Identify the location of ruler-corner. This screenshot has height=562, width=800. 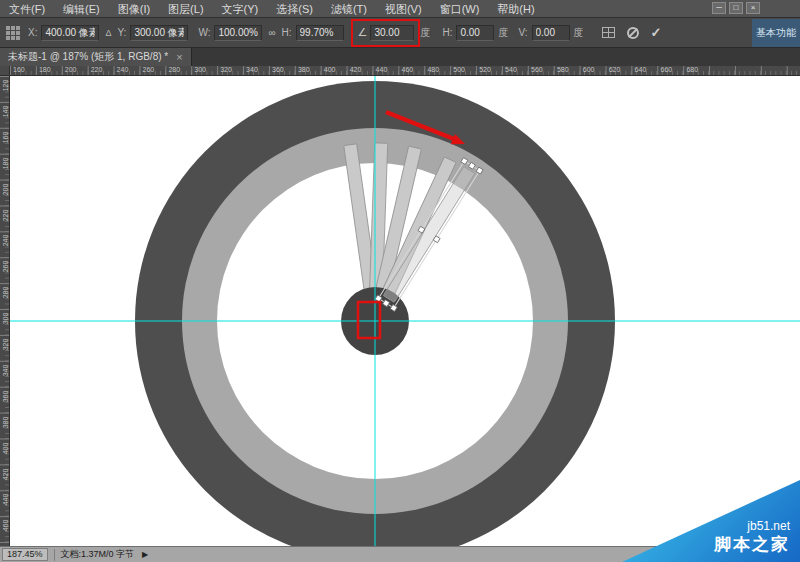
(5, 71).